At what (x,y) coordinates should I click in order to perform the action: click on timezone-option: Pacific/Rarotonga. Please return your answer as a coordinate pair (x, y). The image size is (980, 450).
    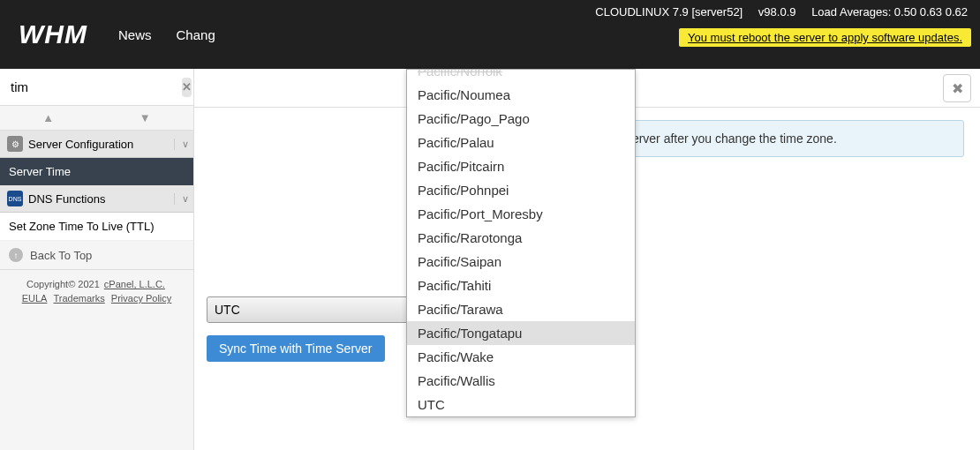
    Looking at the image, I should click on (521, 238).